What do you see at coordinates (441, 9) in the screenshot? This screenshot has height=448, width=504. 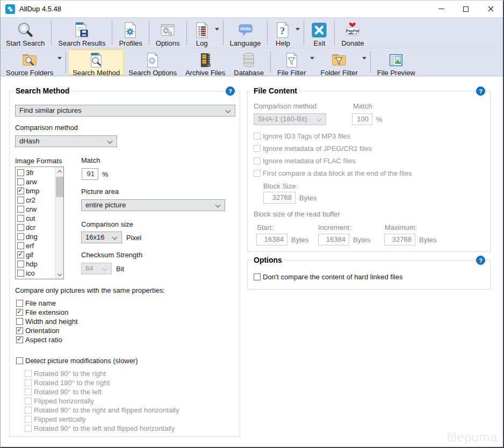 I see `minimize-button` at bounding box center [441, 9].